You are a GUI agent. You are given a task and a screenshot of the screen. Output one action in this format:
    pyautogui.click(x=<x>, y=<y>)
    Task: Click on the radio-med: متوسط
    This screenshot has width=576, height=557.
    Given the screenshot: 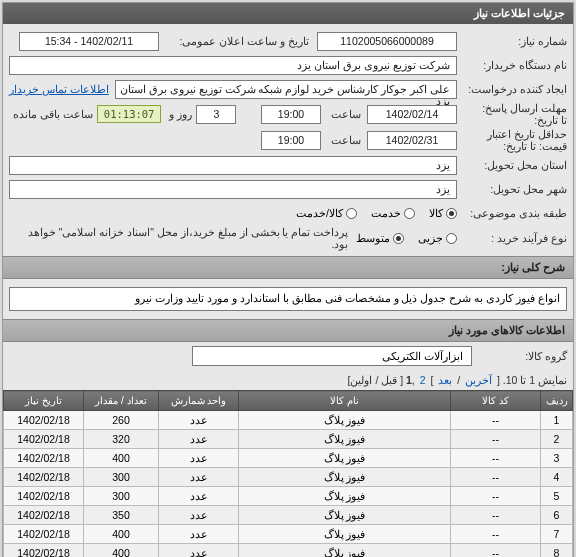 What is the action you would take?
    pyautogui.click(x=380, y=238)
    